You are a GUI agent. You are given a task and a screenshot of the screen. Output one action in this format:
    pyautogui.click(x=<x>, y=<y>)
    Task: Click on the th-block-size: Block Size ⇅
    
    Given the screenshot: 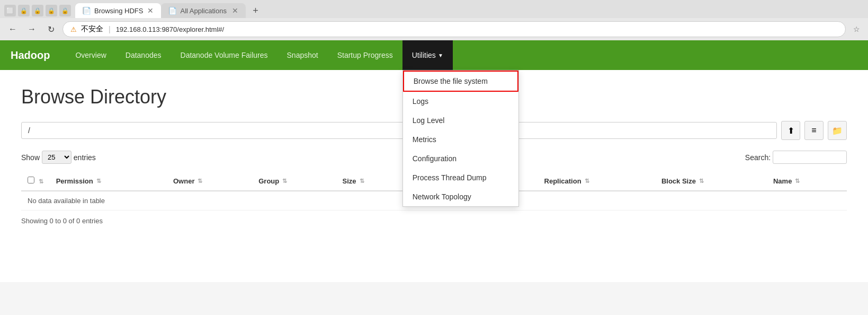 What is the action you would take?
    pyautogui.click(x=711, y=181)
    